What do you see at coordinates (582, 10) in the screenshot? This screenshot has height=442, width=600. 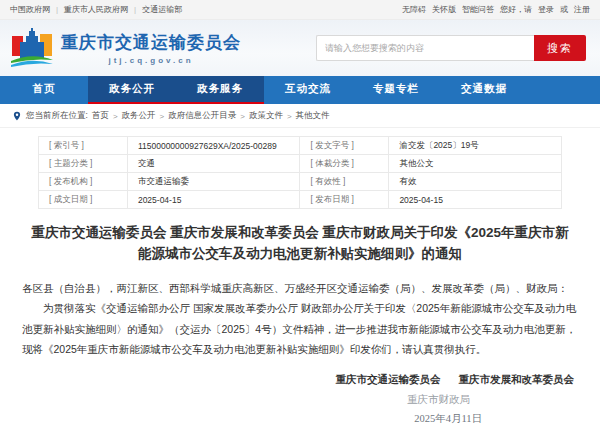 I see `register-link: 注册` at bounding box center [582, 10].